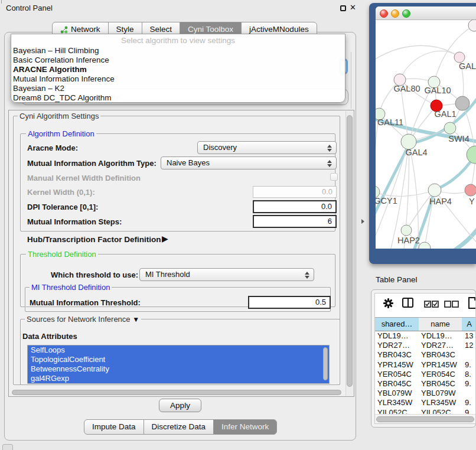  Describe the element at coordinates (178, 89) in the screenshot. I see `algorithm-option-4: Bayesian – K2` at that location.